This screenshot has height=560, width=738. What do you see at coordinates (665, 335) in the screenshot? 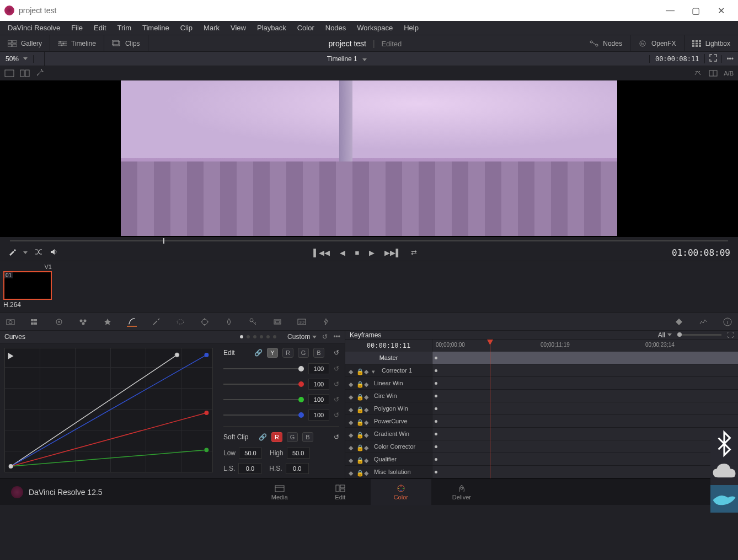
I see `keyframes-filter: All` at bounding box center [665, 335].